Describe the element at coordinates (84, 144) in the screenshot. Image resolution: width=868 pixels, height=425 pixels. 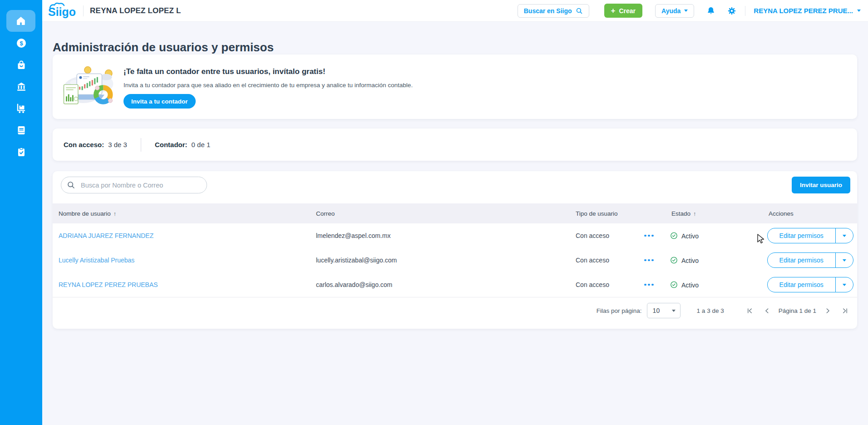
I see `access-stat-label: Con acceso:` at that location.